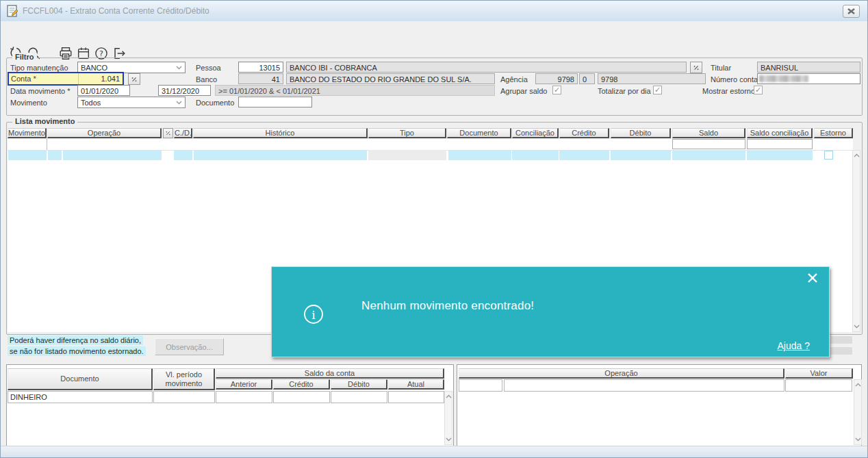  Describe the element at coordinates (448, 418) in the screenshot. I see `documentos-scrollbar` at that location.